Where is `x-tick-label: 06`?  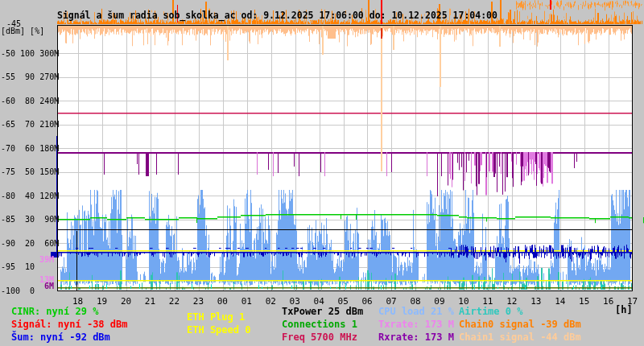 x-tick-label: 06 is located at coordinates (367, 301).